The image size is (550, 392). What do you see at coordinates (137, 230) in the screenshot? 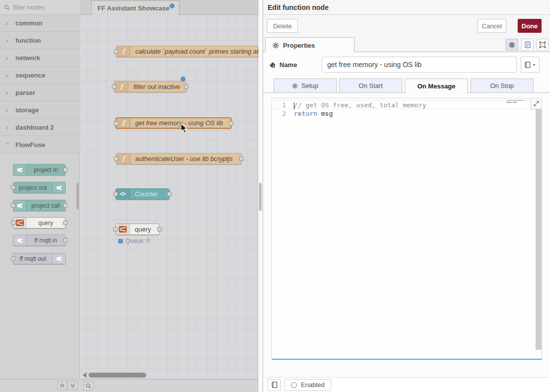
I see `flow-node-query: query` at bounding box center [137, 230].